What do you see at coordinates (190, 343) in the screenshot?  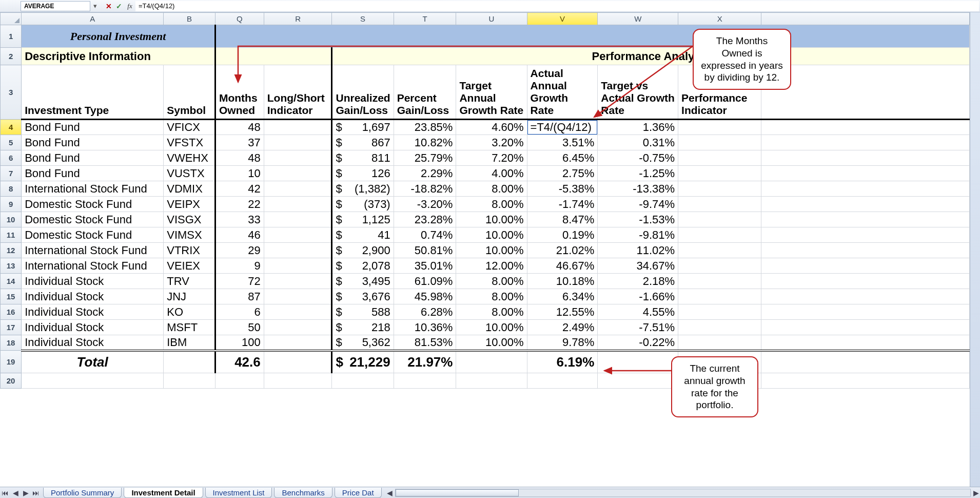 I see `cell-symbol: IBM` at bounding box center [190, 343].